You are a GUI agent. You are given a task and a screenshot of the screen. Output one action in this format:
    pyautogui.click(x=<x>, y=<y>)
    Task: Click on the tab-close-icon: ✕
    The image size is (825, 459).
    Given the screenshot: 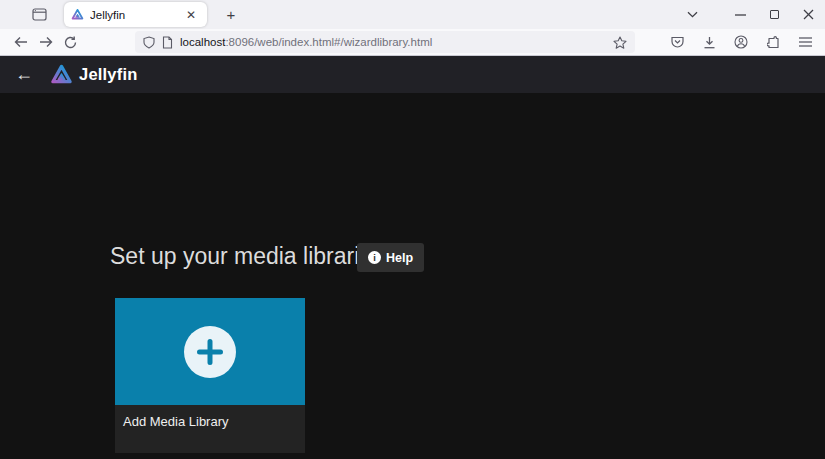 What is the action you would take?
    pyautogui.click(x=191, y=15)
    